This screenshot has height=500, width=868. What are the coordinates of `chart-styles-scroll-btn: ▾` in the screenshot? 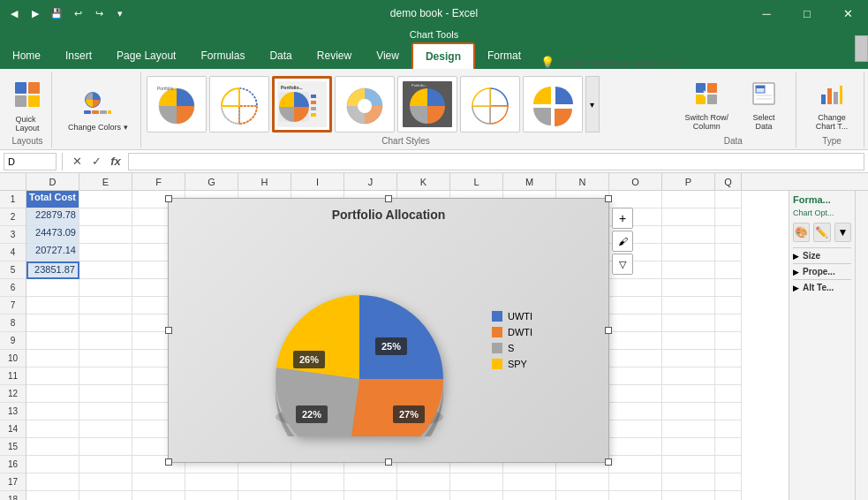 It's located at (593, 104).